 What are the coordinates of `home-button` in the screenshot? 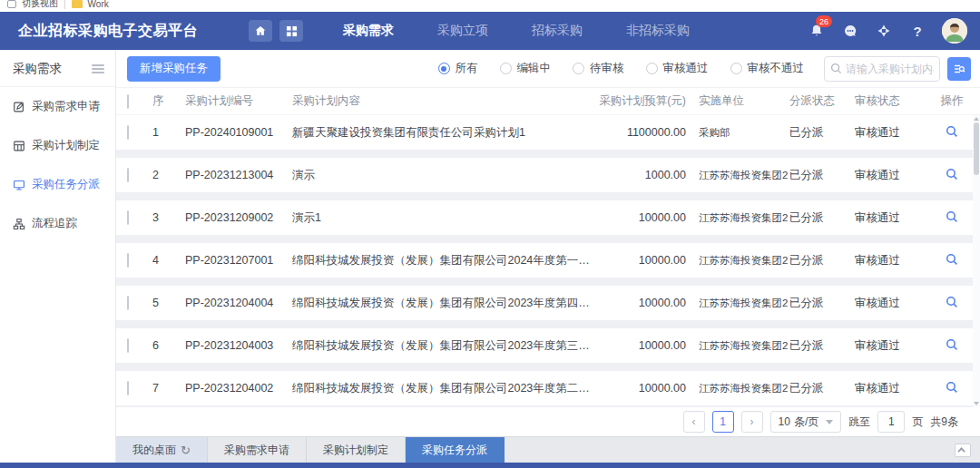 It's located at (260, 31).